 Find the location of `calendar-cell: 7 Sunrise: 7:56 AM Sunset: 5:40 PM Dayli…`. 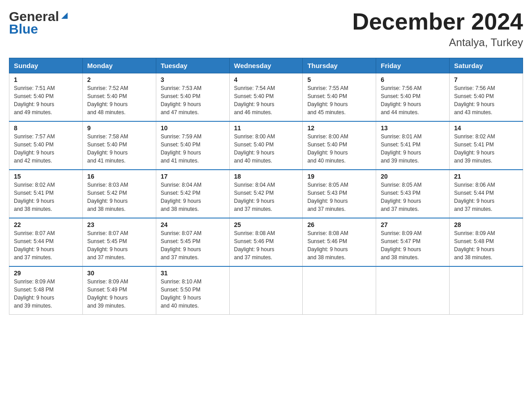

calendar-cell: 7 Sunrise: 7:56 AM Sunset: 5:40 PM Dayli… is located at coordinates (486, 98).